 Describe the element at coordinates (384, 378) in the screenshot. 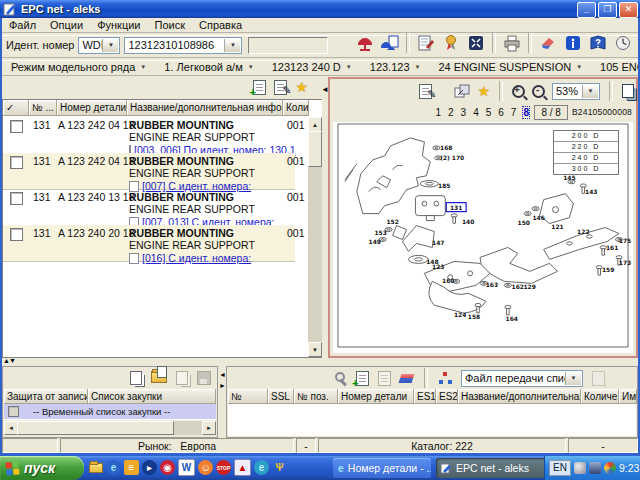

I see `view-doc-icon` at that location.